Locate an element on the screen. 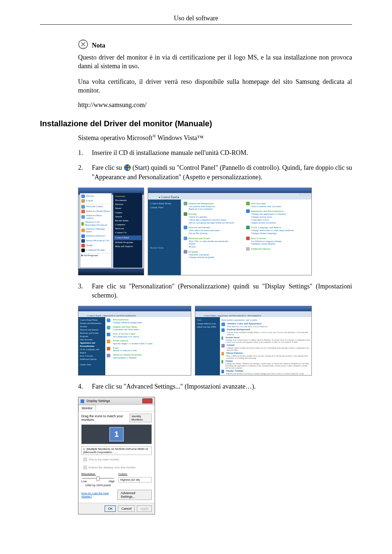 The image size is (392, 554). ap-l: Appearance and Personalization is located at coordinates (93, 345).